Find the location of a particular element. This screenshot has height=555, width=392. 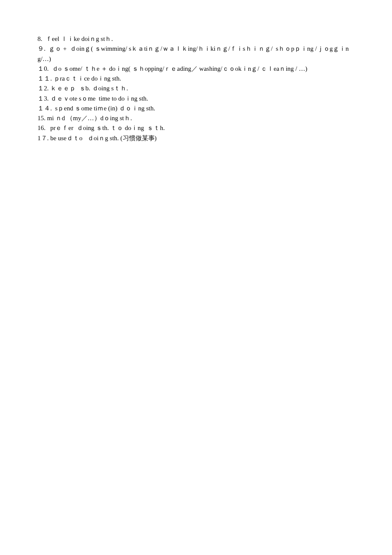

list-item: １１. ｐraｃｔｉce doｉng sth. is located at coordinates (200, 78).